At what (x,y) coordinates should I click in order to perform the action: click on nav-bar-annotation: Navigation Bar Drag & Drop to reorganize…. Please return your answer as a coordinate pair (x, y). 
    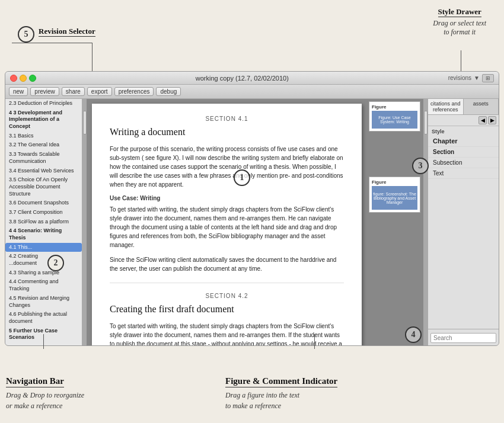
    Looking at the image, I should click on (45, 393).